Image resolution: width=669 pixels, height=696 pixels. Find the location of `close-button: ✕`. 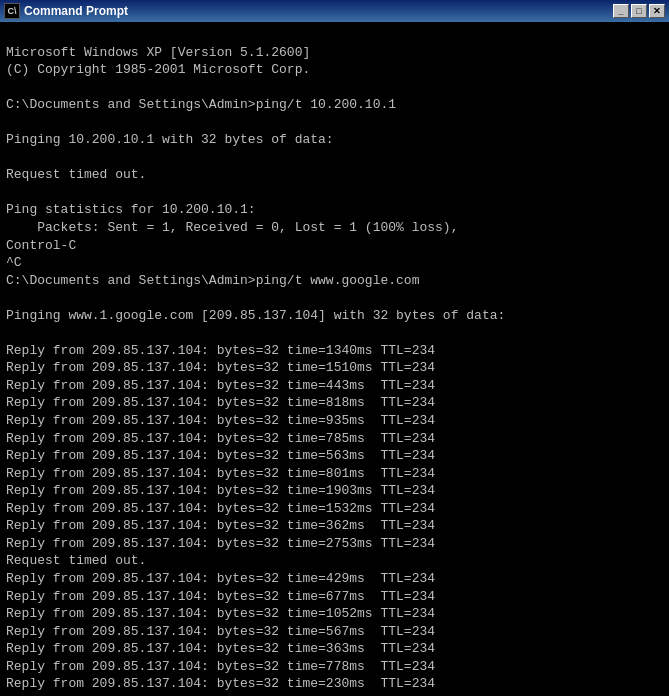

close-button: ✕ is located at coordinates (657, 11).